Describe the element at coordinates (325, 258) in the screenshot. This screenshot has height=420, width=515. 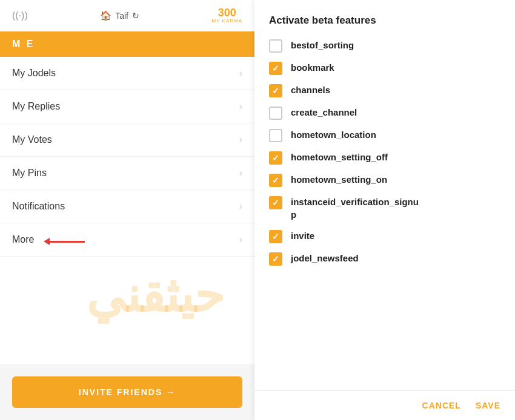
I see `feature-label: jodel_newsfeed` at that location.